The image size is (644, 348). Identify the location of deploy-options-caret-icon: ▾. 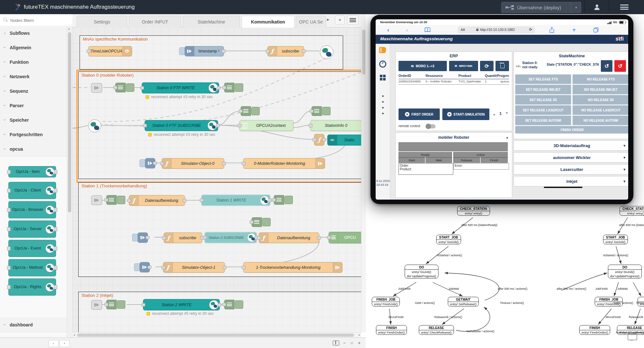
(576, 7).